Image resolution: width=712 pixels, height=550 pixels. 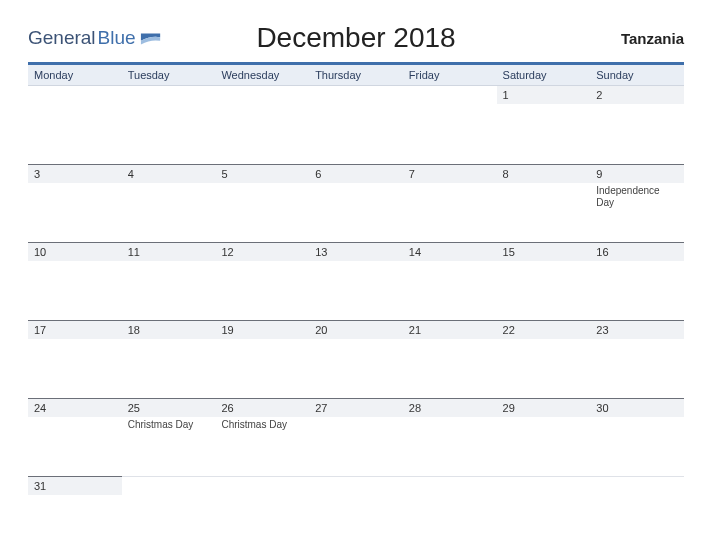 I want to click on brand-logo: GeneralBlue, so click(x=95, y=38).